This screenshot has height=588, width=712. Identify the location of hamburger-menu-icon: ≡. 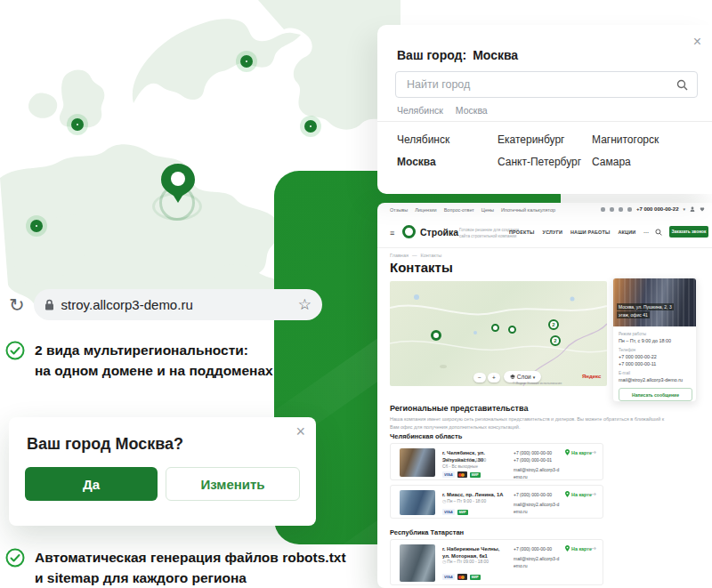
(392, 233).